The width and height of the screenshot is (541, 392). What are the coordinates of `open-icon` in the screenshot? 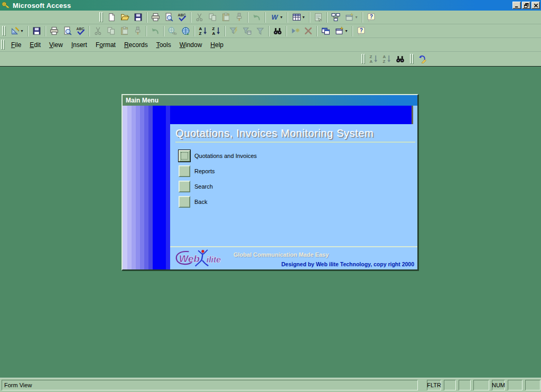 It's located at (125, 17).